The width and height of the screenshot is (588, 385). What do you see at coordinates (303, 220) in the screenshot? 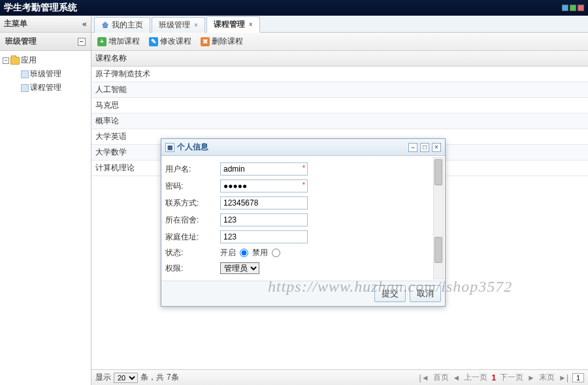
I see `form-row-dorm: 所在宿舍:` at bounding box center [303, 220].